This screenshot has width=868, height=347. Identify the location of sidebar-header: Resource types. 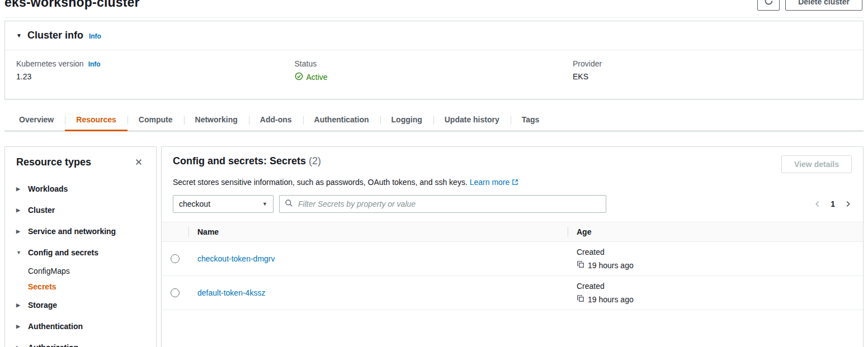
(81, 160).